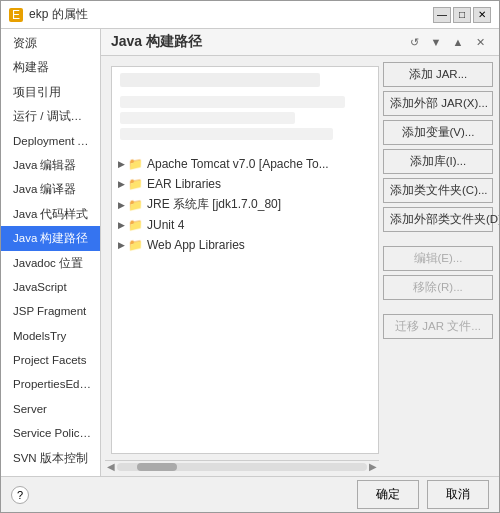  Describe the element at coordinates (436, 42) in the screenshot. I see `panel-down-icon: ▼` at that location.